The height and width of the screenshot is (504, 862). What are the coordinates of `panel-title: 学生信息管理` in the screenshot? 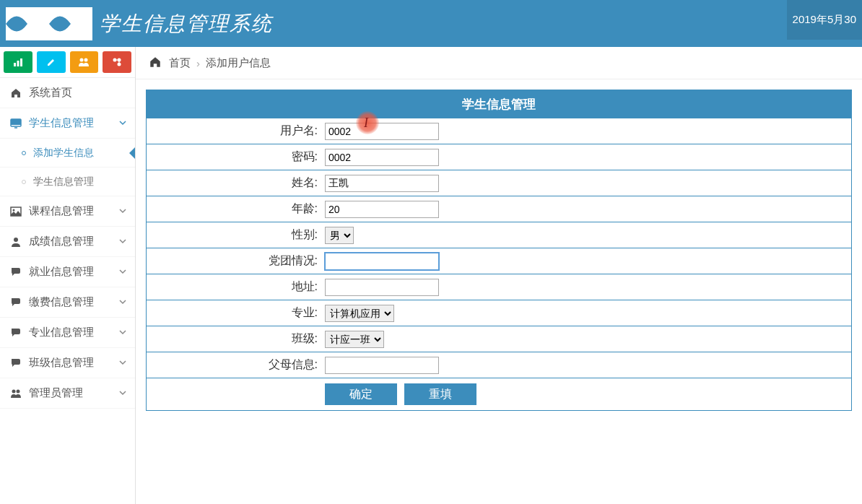 It's located at (499, 104).